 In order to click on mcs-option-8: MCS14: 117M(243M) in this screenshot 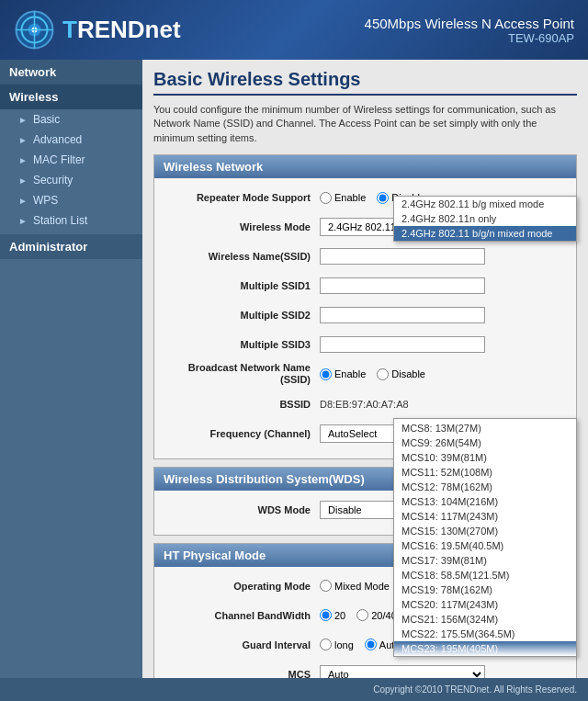, I will do `click(485, 516)`.